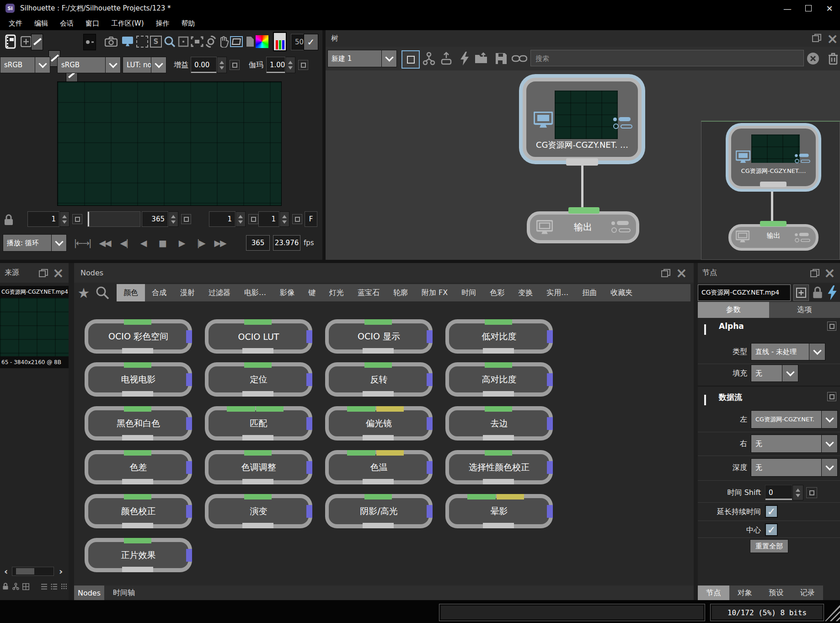 This screenshot has height=623, width=840. I want to click on gamma-field: 1.00, so click(276, 65).